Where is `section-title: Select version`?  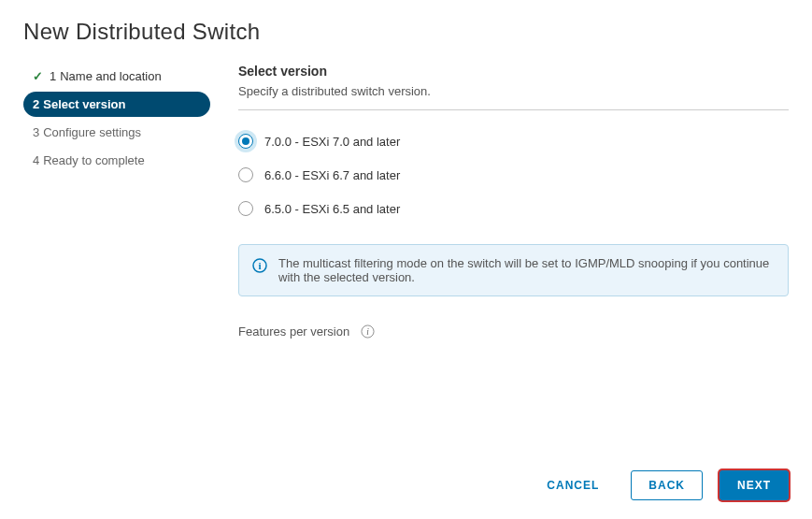
section-title: Select version is located at coordinates (514, 71).